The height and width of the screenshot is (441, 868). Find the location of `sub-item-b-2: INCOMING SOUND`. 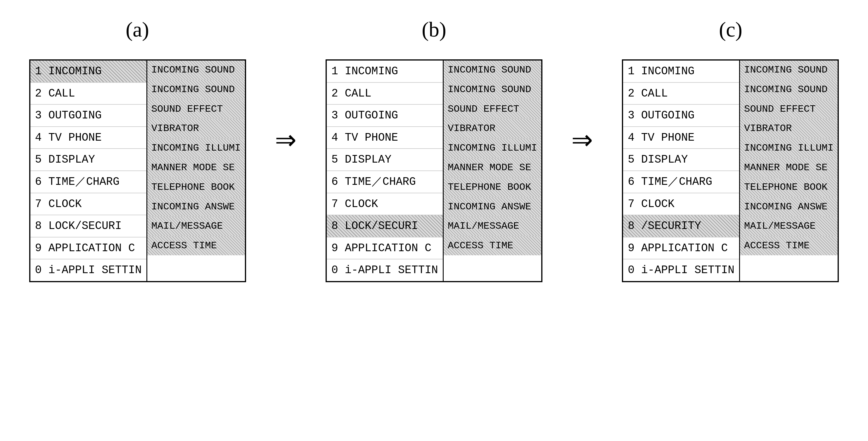

sub-item-b-2: INCOMING SOUND is located at coordinates (493, 90).